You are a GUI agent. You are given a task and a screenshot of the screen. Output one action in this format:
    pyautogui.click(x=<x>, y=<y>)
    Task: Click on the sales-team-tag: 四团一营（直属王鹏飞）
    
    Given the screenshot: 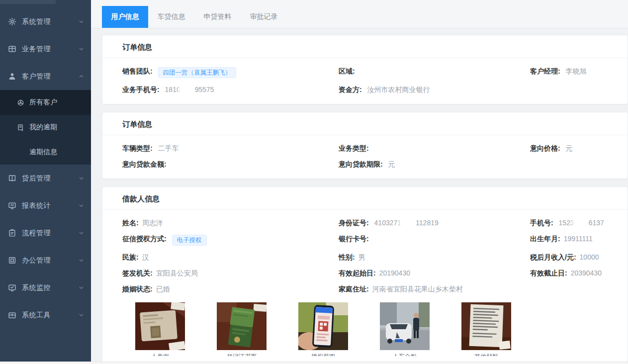 What is the action you would take?
    pyautogui.click(x=197, y=73)
    